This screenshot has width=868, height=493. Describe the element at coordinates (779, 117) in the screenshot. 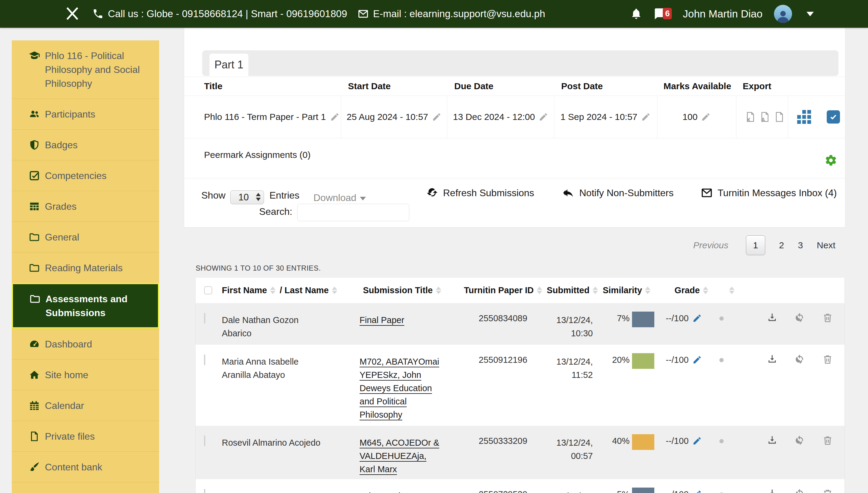

I see `file-icon` at that location.